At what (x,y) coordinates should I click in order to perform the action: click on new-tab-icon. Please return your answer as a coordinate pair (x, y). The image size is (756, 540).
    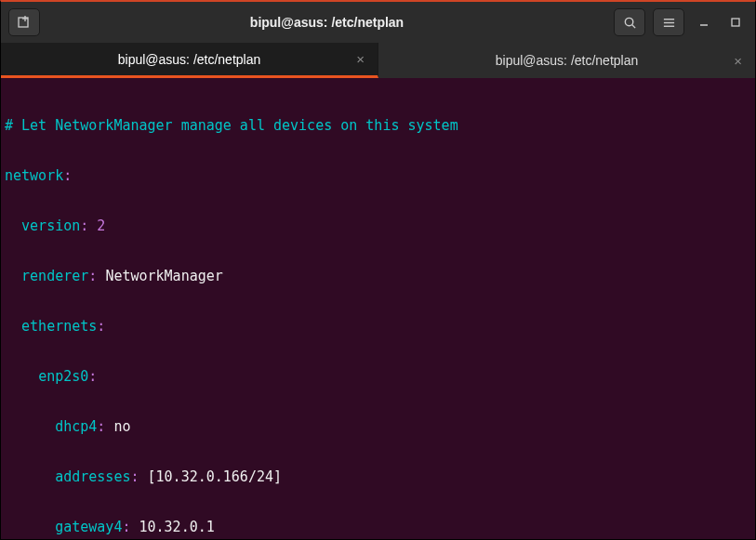
    Looking at the image, I should click on (24, 22).